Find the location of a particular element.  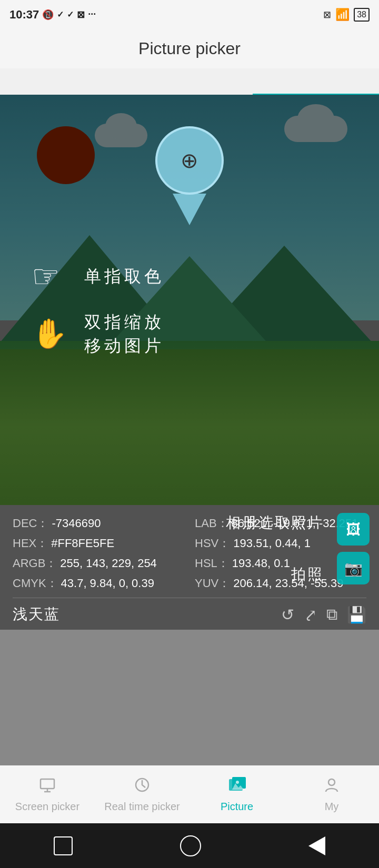

nav-my: My is located at coordinates (332, 794).